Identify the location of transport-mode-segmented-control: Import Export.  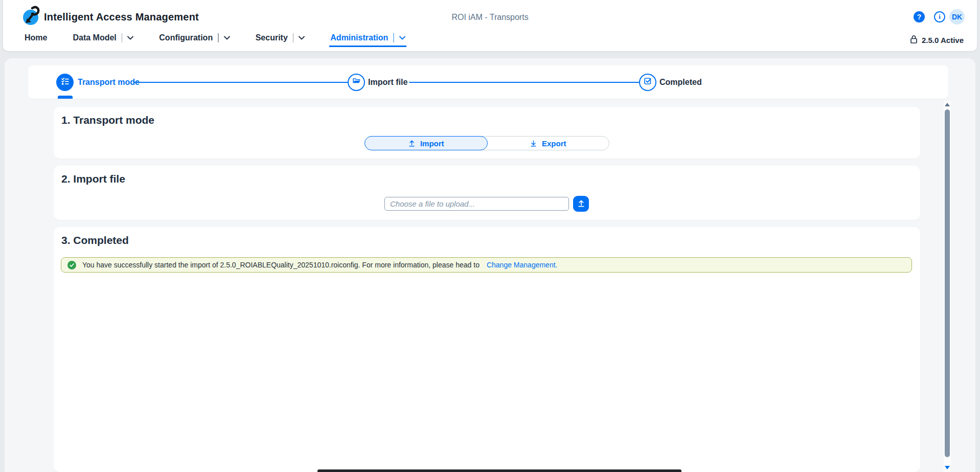
(487, 143).